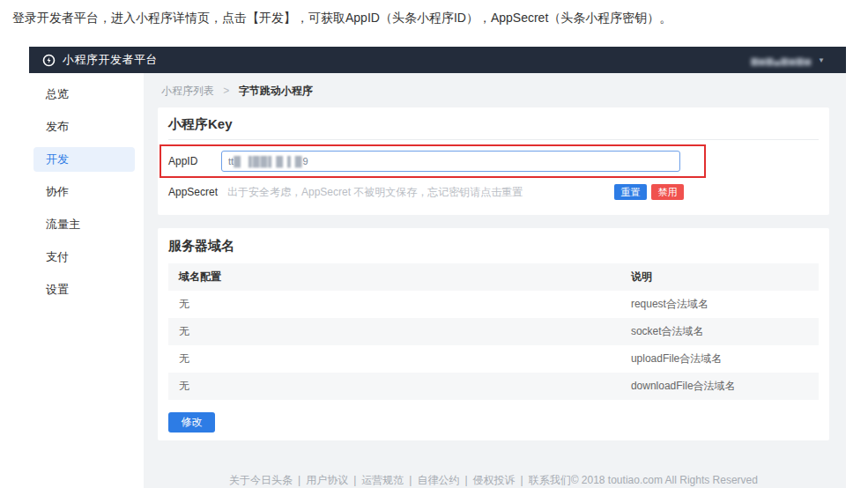  What do you see at coordinates (493, 331) in the screenshot?
I see `table-row-socket: 无 socket合法域名` at bounding box center [493, 331].